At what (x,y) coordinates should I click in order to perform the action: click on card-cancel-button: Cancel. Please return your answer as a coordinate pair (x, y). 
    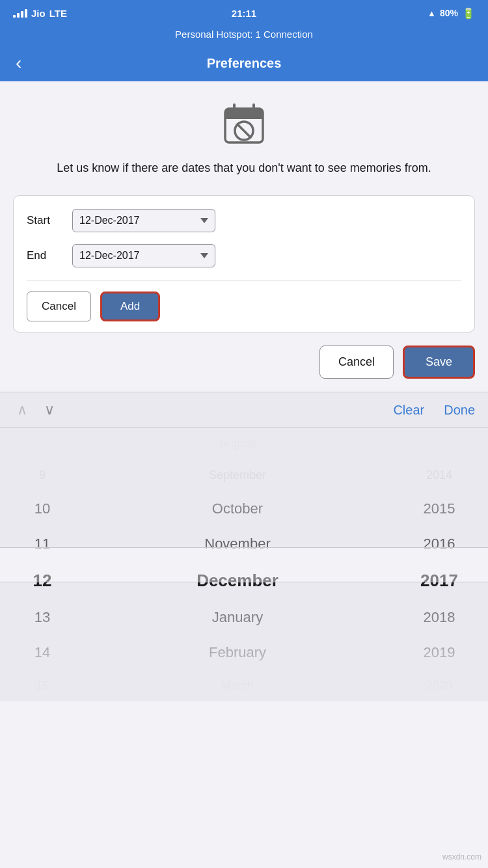
    Looking at the image, I should click on (59, 306).